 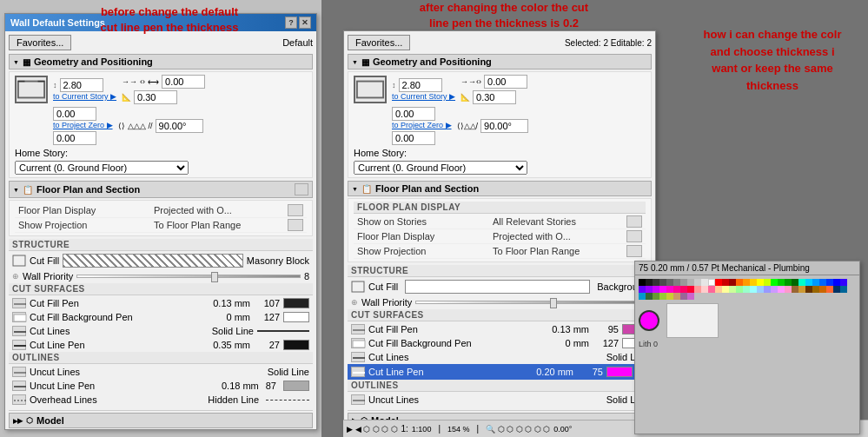 What do you see at coordinates (494, 97) in the screenshot?
I see `right-offset2-input` at bounding box center [494, 97].